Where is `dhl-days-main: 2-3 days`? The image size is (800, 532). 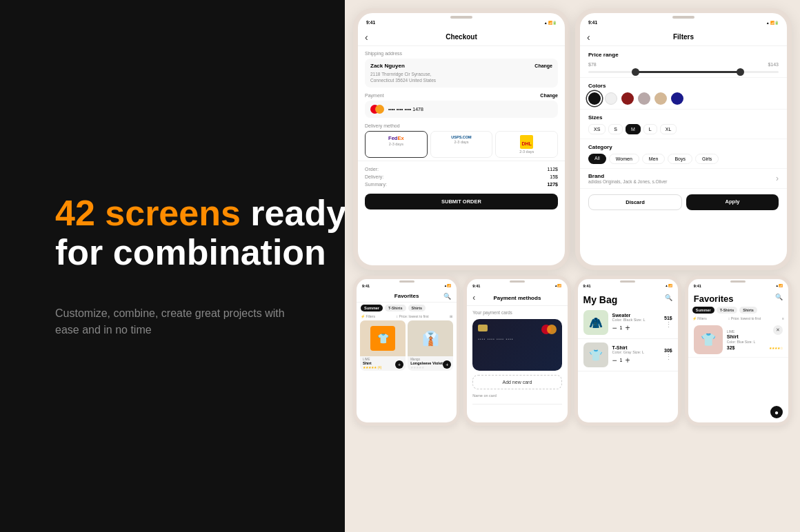
dhl-days-main: 2-3 days is located at coordinates (527, 152).